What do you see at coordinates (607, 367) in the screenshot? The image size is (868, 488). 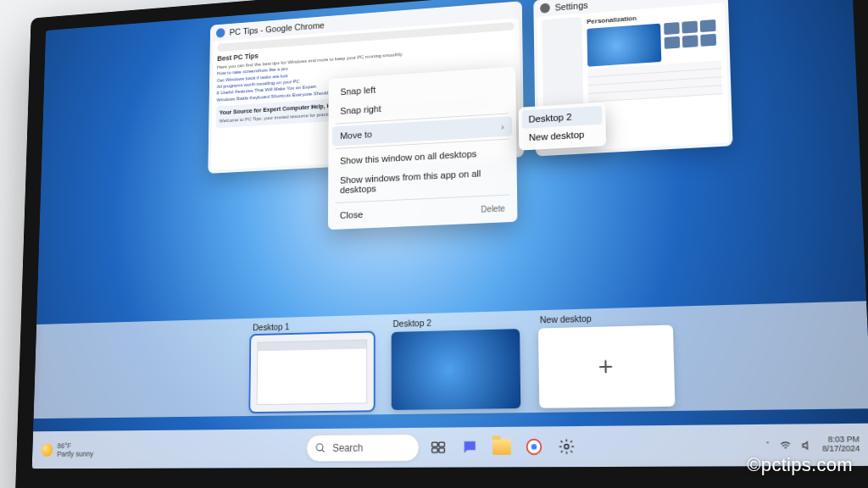 I see `new-desktop-thumb: +` at bounding box center [607, 367].